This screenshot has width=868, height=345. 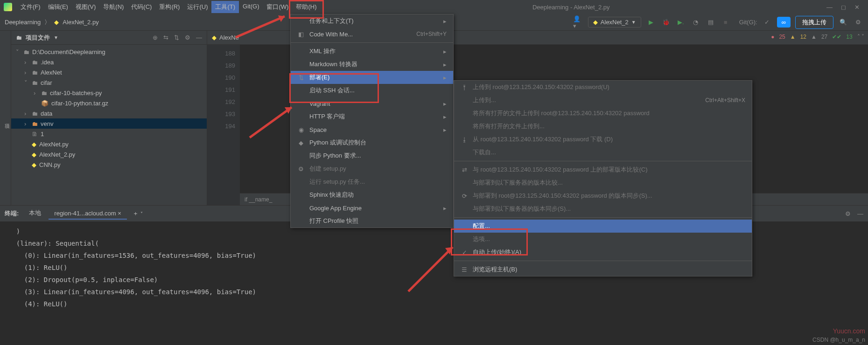 I want to click on terminal-tab-remote: region-41...acloud.com ×, so click(x=88, y=214).